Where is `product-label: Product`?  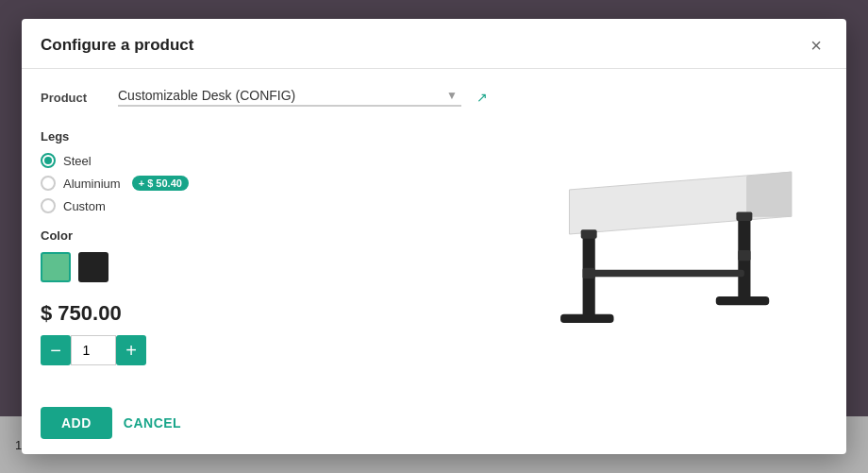 product-label: Product is located at coordinates (74, 98).